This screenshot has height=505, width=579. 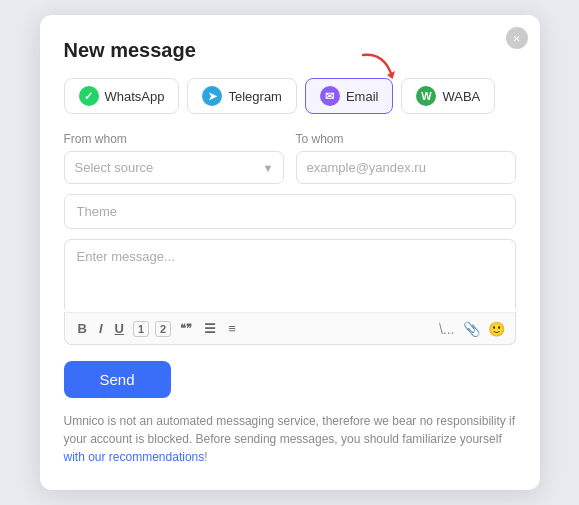 I want to click on channel-waba: W WABA, so click(x=448, y=96).